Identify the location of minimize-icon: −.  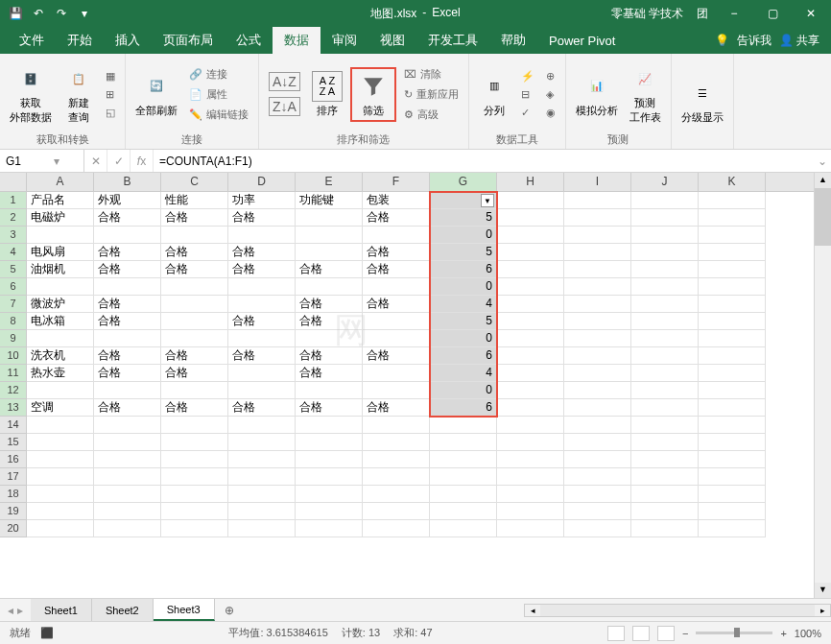
(734, 13).